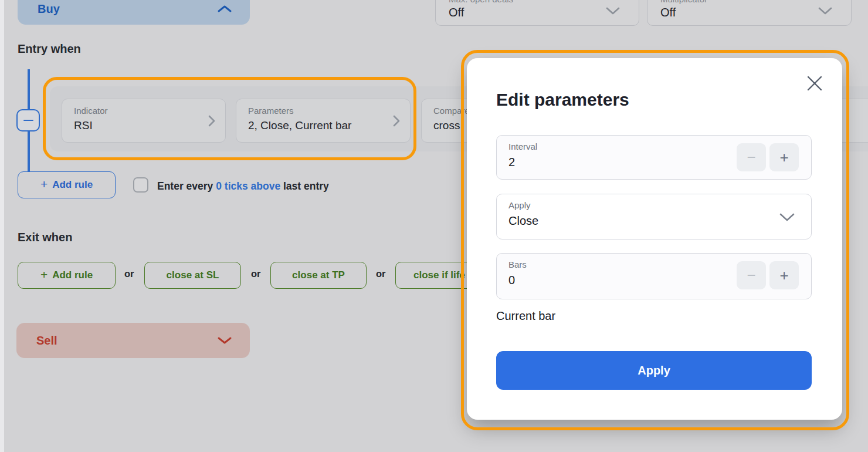 The image size is (868, 452). What do you see at coordinates (815, 83) in the screenshot?
I see `close-icon` at bounding box center [815, 83].